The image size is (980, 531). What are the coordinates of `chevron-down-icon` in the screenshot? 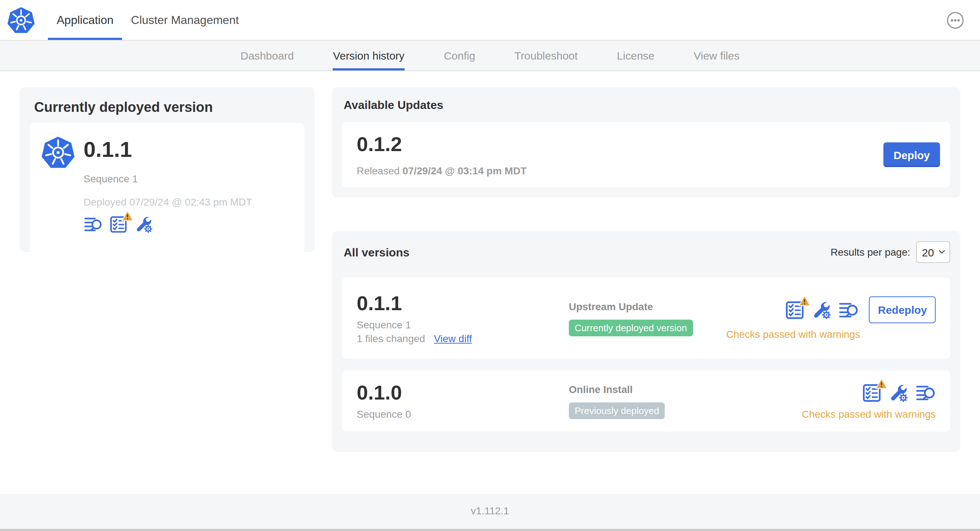 It's located at (942, 252).